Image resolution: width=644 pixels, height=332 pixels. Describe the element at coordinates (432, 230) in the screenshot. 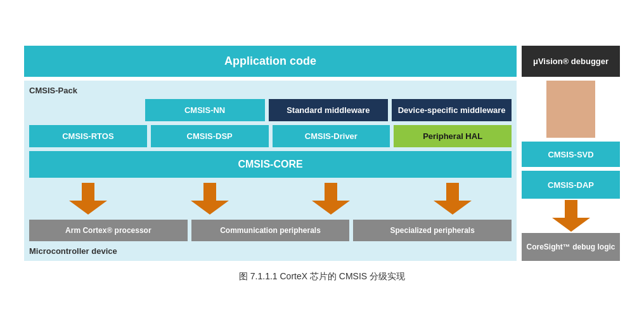

I see `specialized-peripherals-box: Specialized peripherals` at that location.